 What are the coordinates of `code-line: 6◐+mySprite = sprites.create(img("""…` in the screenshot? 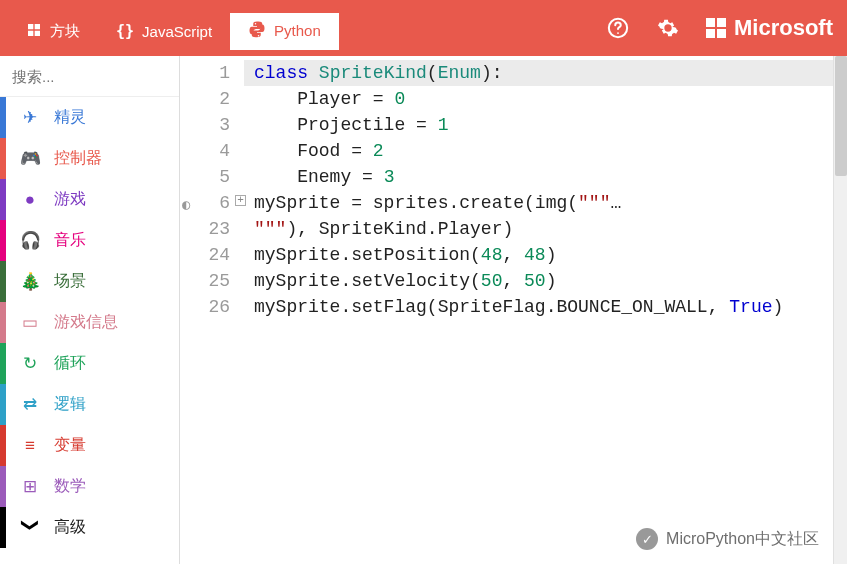 It's located at (514, 203).